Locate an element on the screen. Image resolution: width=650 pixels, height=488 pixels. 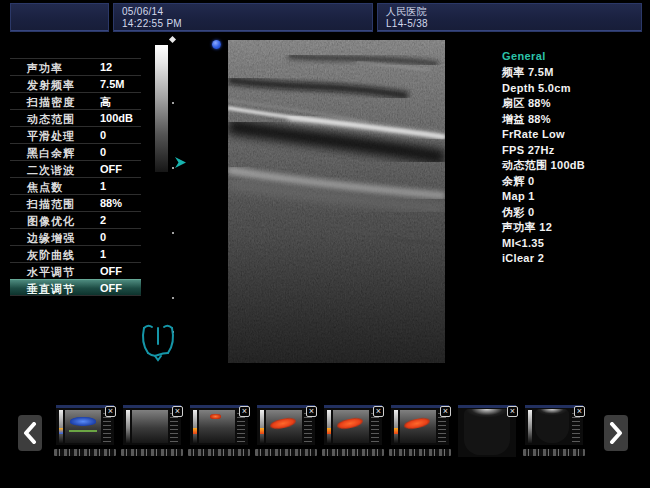
parameter-label: 灰阶曲线 is located at coordinates (51, 256).